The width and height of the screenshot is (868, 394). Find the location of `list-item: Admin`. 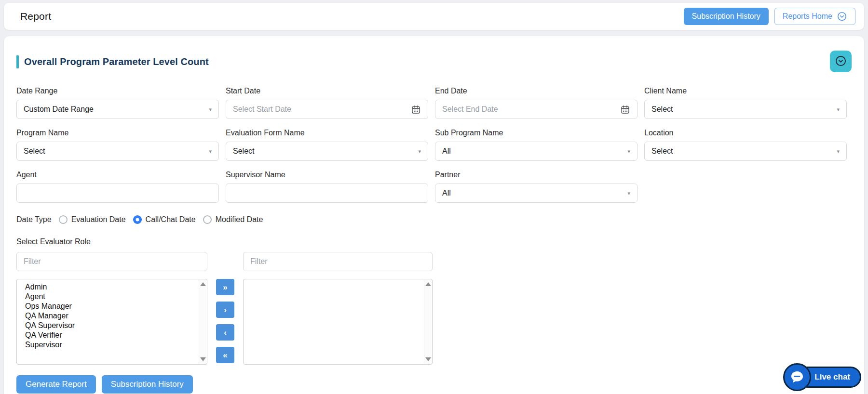

list-item: Admin is located at coordinates (112, 287).